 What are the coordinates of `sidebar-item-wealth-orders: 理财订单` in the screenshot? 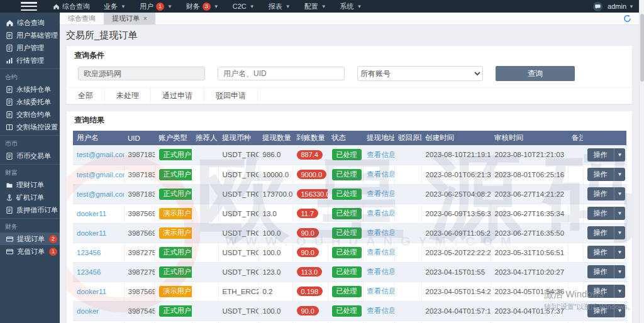 It's located at (30, 185).